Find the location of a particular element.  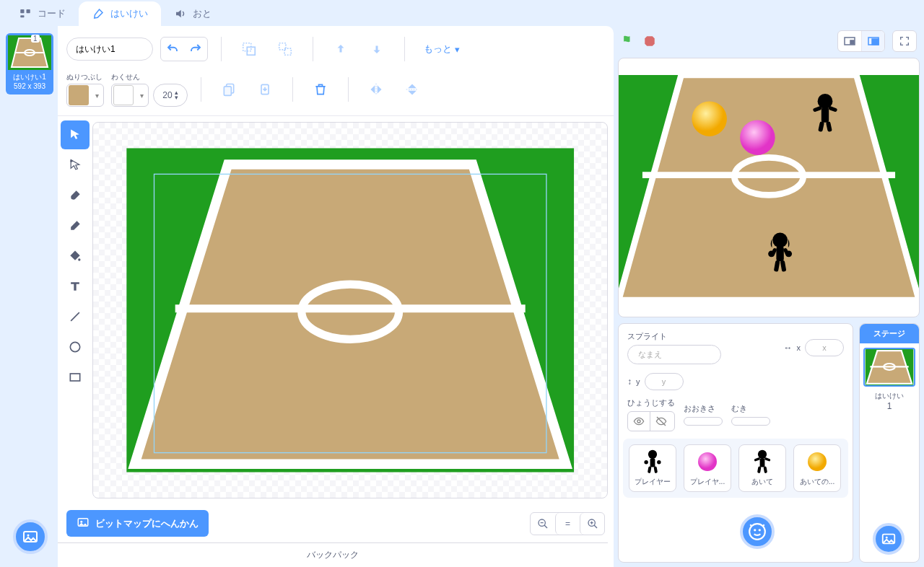

convert-bitmap-button: ビットマップにへんかん is located at coordinates (137, 524).